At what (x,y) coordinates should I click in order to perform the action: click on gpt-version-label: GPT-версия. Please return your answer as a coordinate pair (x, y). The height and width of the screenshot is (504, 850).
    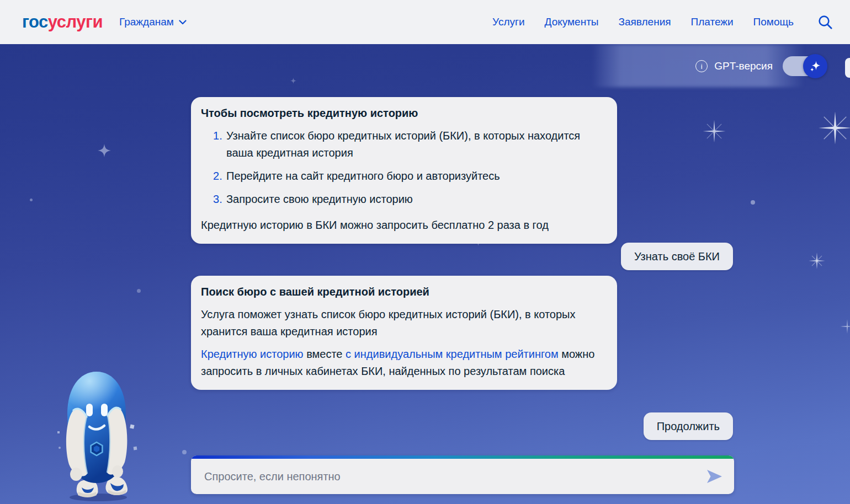
    Looking at the image, I should click on (743, 66).